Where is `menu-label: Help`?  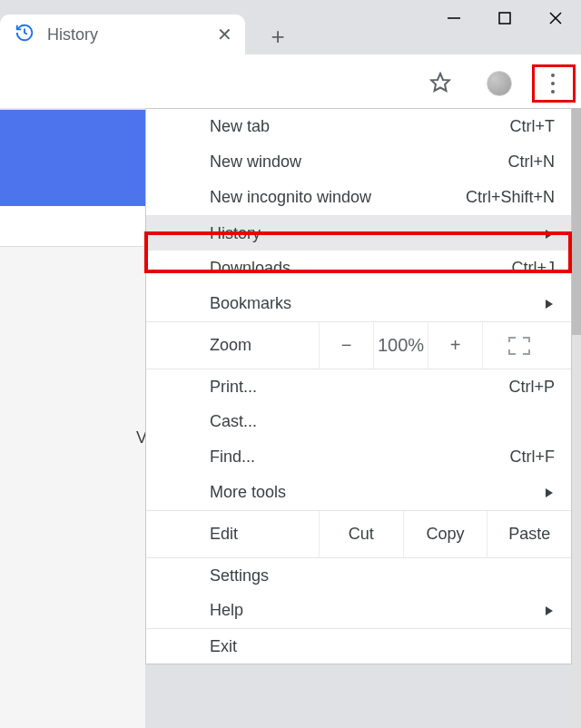
menu-label: Help is located at coordinates (227, 610).